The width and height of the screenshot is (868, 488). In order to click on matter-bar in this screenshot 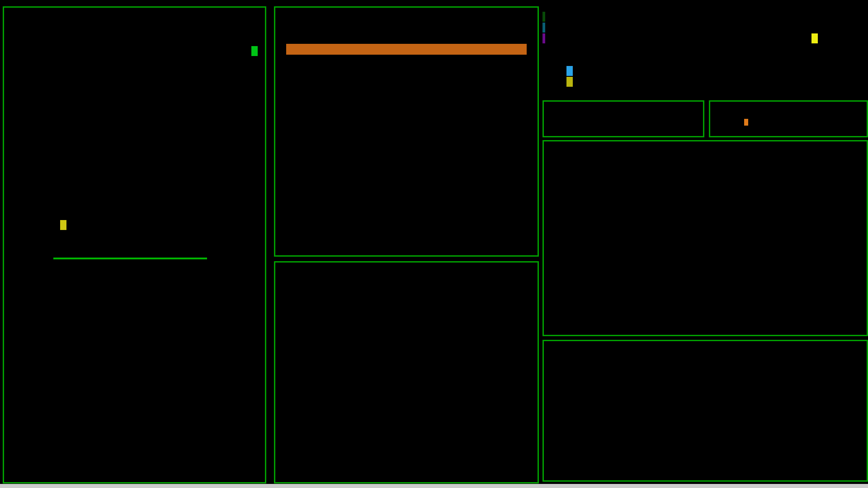, I will do `click(544, 38)`.